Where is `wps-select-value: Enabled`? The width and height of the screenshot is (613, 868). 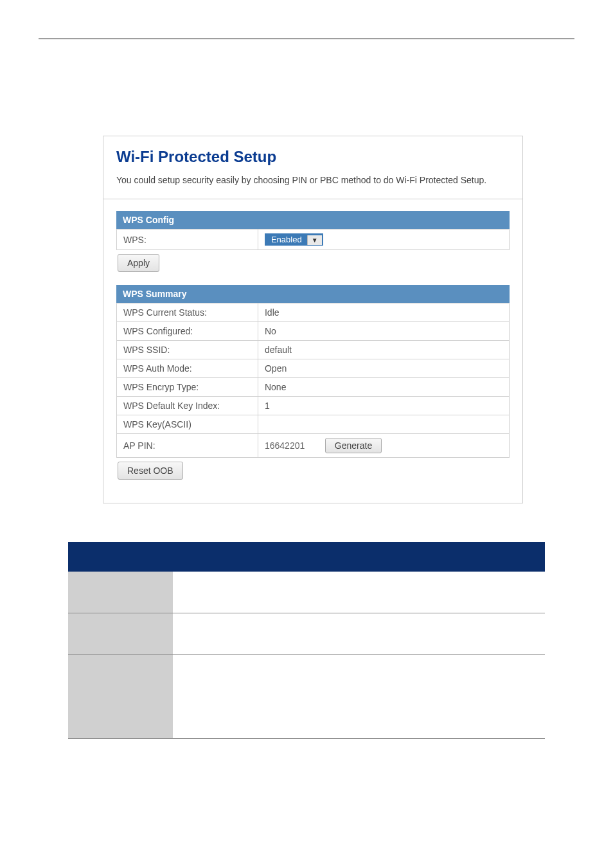 wps-select-value: Enabled is located at coordinates (287, 239).